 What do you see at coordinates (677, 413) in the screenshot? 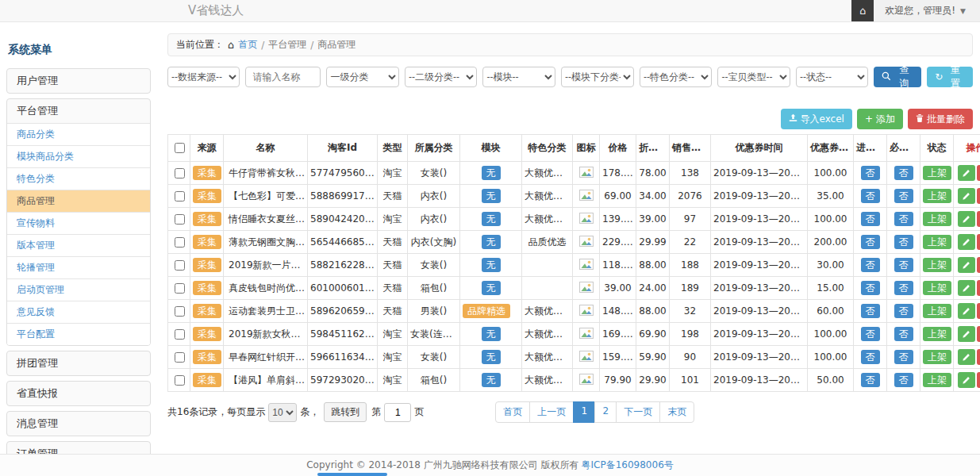
I see `page-button-5: 末页` at bounding box center [677, 413].